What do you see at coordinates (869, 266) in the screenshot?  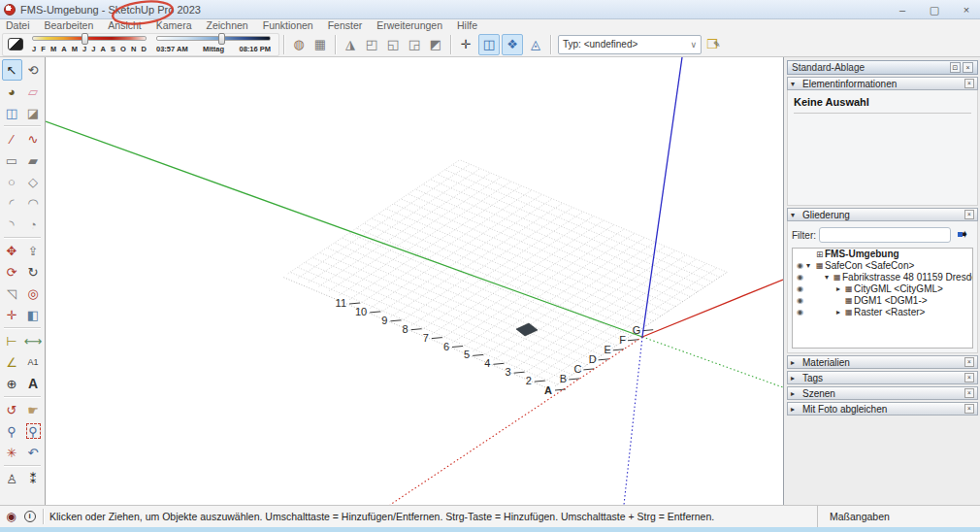 I see `tree-item-label: SafeCon <SafeCon>` at bounding box center [869, 266].